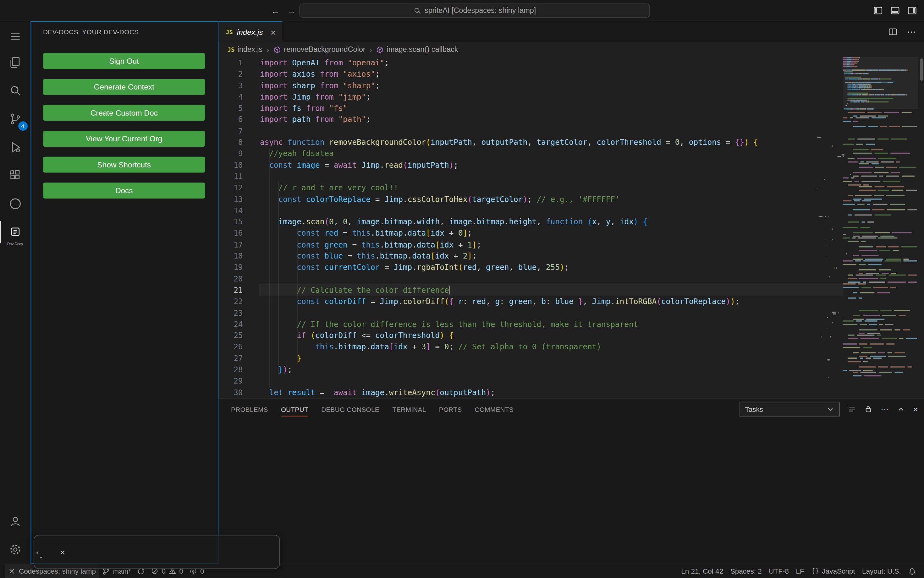 The height and width of the screenshot is (578, 924). What do you see at coordinates (551, 347) in the screenshot?
I see `code-line: this.bitmap.data[idx + 3] = 0; // Set al…` at bounding box center [551, 347].